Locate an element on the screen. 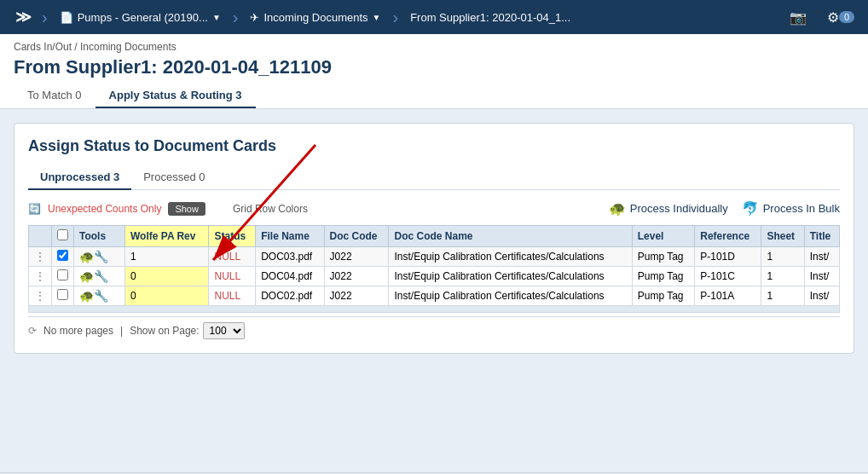  process-bulk-btn: 🐬 Process In Bulk is located at coordinates (791, 208).